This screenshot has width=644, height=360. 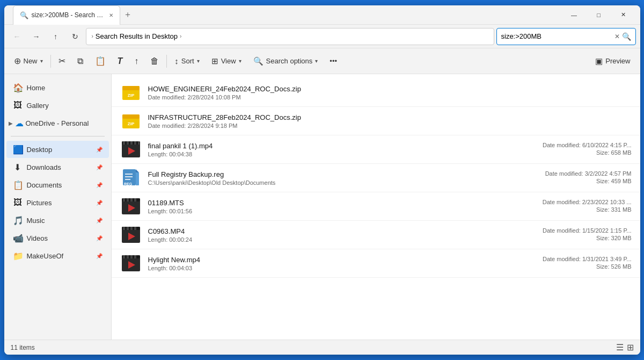 What do you see at coordinates (566, 37) in the screenshot?
I see `search-box: ✕ 🔍` at bounding box center [566, 37].